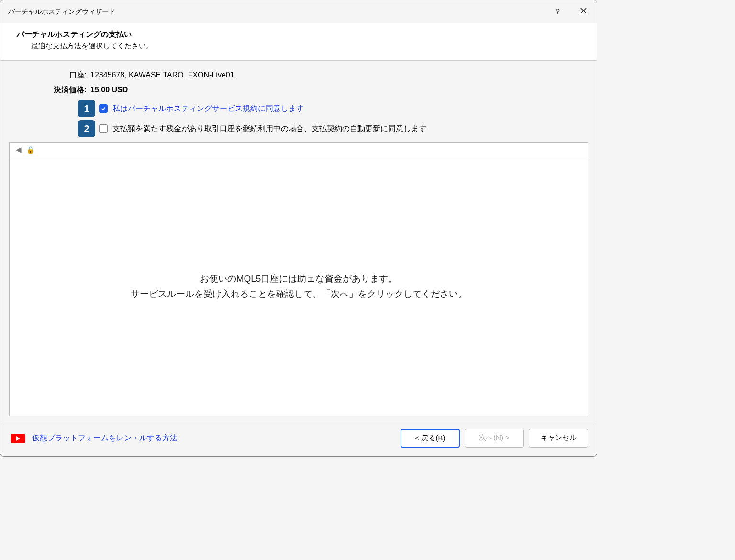 The width and height of the screenshot is (735, 560). I want to click on autorenew-label: 支払額を満たす残金があり取引口座を継続利用中の場合、支払契約の自動更新に同意しま…, so click(269, 129).